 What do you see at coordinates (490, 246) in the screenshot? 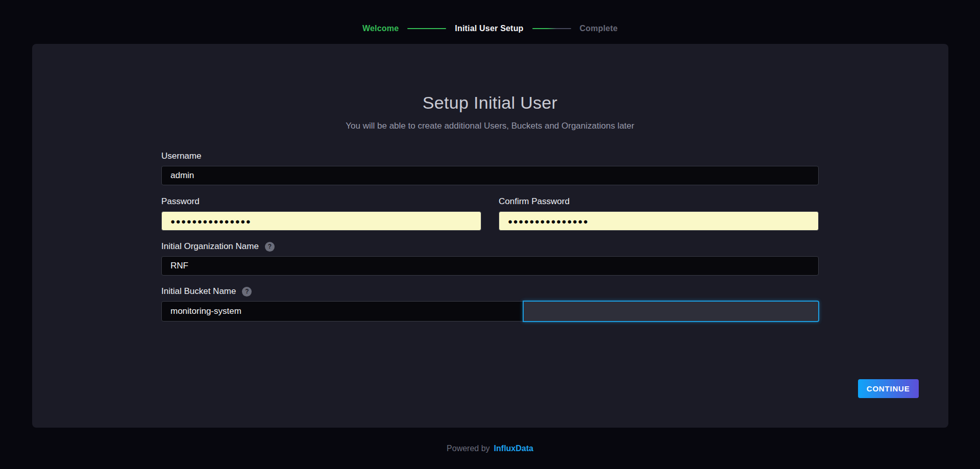
I see `org-label-row: Initial Organization Name ?` at bounding box center [490, 246].